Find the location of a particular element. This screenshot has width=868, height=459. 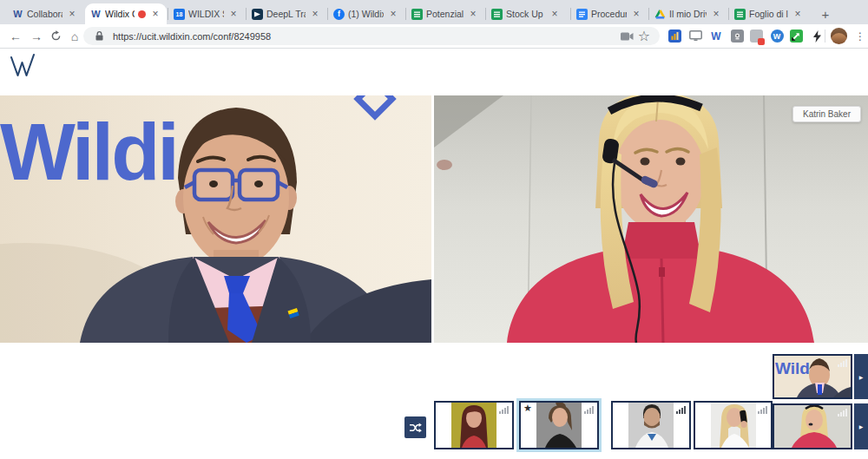

wildix-extension-icon: W is located at coordinates (716, 36).